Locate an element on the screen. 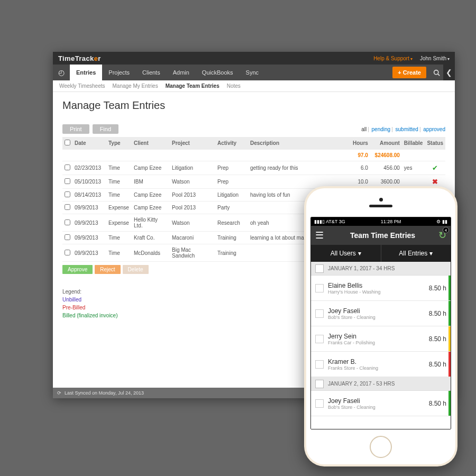  hamburger-icon: ☰ is located at coordinates (321, 235).